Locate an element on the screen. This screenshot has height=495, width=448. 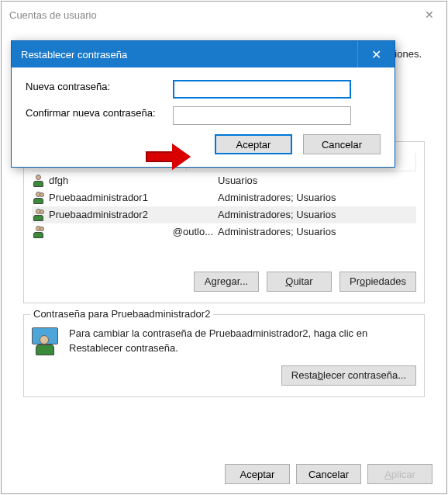
titlebar: Cuentas de usuario ✕ is located at coordinates (224, 15).